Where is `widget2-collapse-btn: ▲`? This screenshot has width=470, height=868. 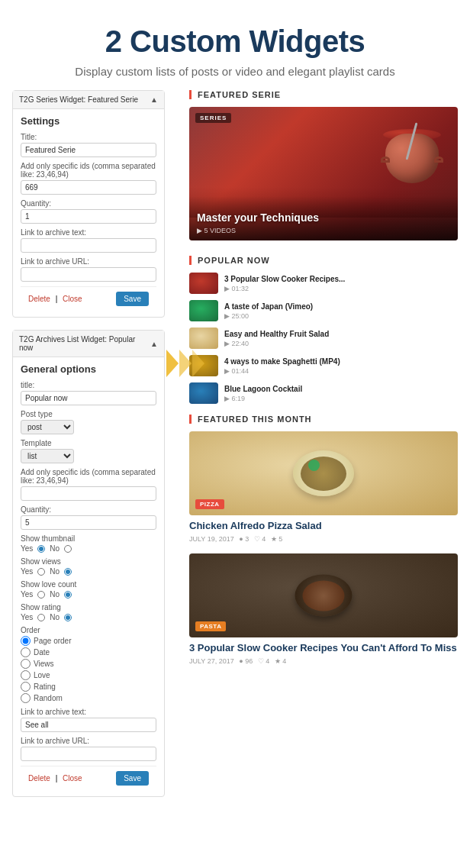 widget2-collapse-btn: ▲ is located at coordinates (154, 344).